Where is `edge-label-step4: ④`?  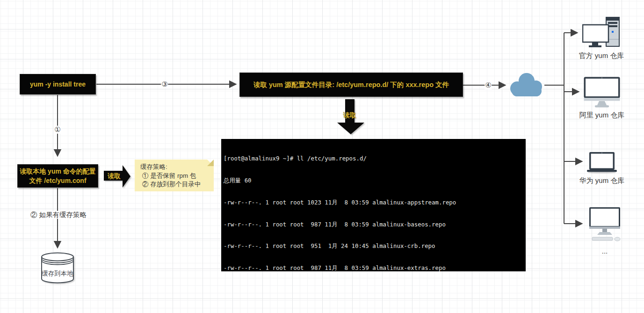 edge-label-step4: ④ is located at coordinates (488, 85).